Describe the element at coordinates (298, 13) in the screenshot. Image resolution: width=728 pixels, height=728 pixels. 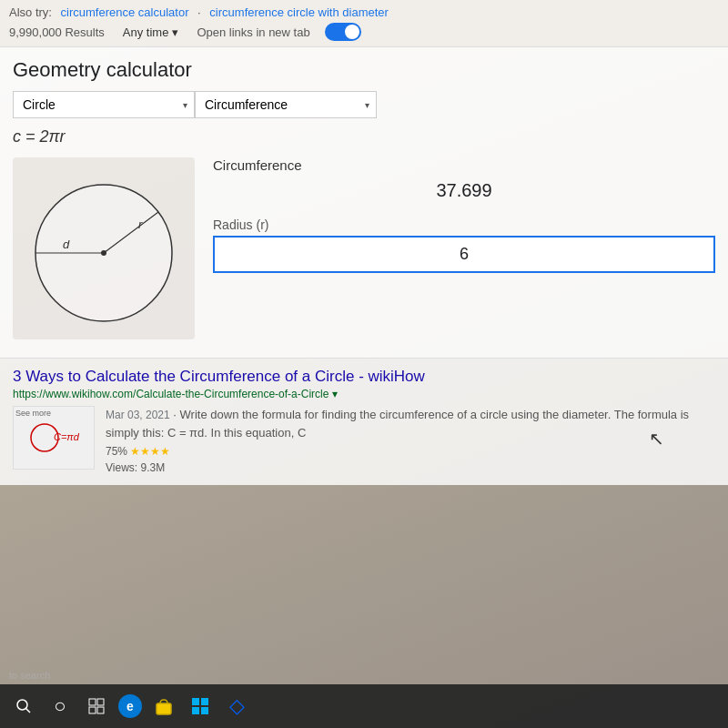
I see `also-try-link-2: circumference circle with diameter` at that location.